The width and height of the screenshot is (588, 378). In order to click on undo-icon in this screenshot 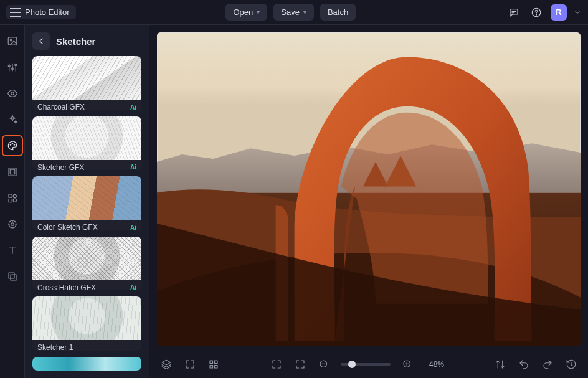, I will do `click(524, 364)`.